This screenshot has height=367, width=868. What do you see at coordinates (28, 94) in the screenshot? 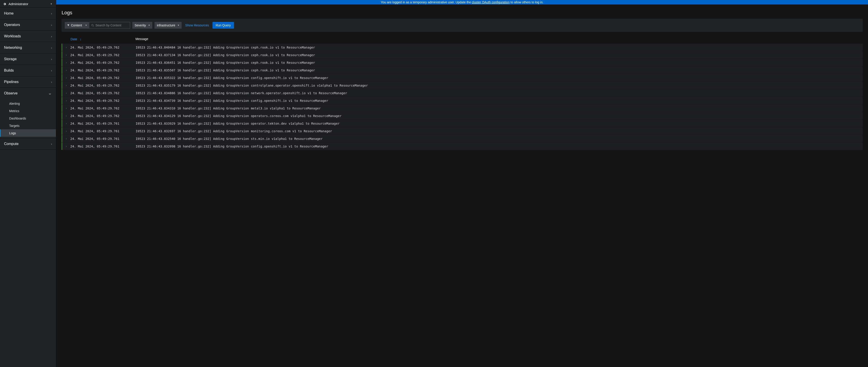
I see `sidebar-item-observe: Observe⌄` at bounding box center [28, 94].